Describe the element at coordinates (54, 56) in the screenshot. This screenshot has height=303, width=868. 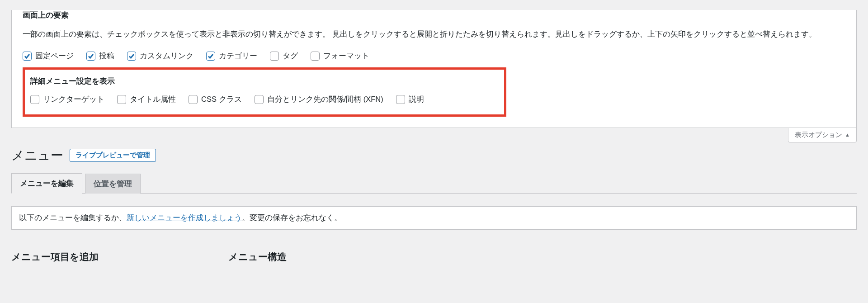
I see `checkbox-label: 固定ページ` at that location.